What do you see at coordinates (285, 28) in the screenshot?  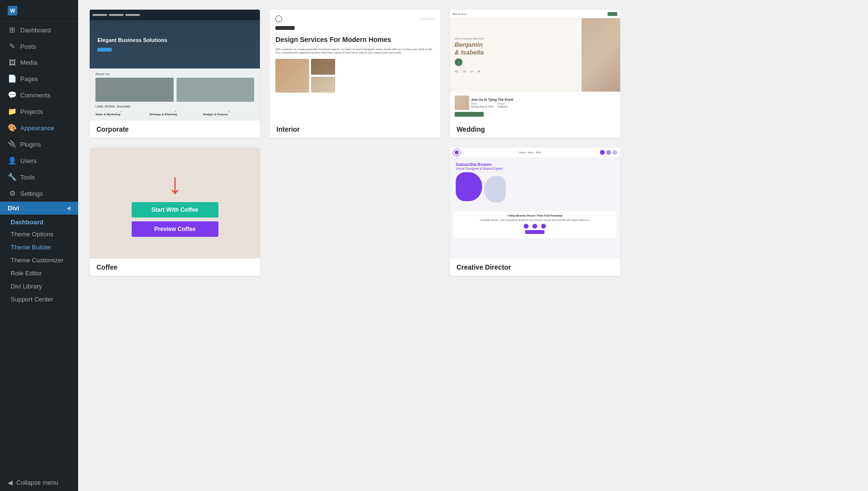 I see `int-nav-btn` at bounding box center [285, 28].